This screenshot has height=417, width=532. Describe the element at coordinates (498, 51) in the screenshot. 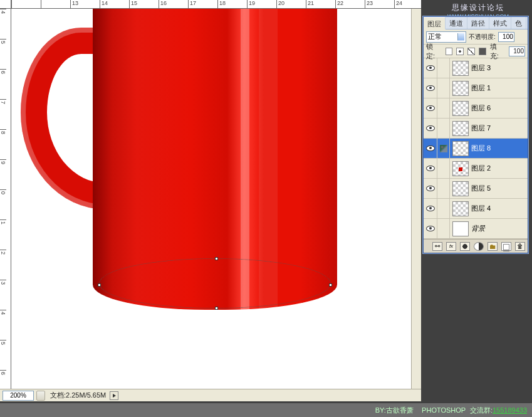

I see `fill-label: 填充:` at that location.